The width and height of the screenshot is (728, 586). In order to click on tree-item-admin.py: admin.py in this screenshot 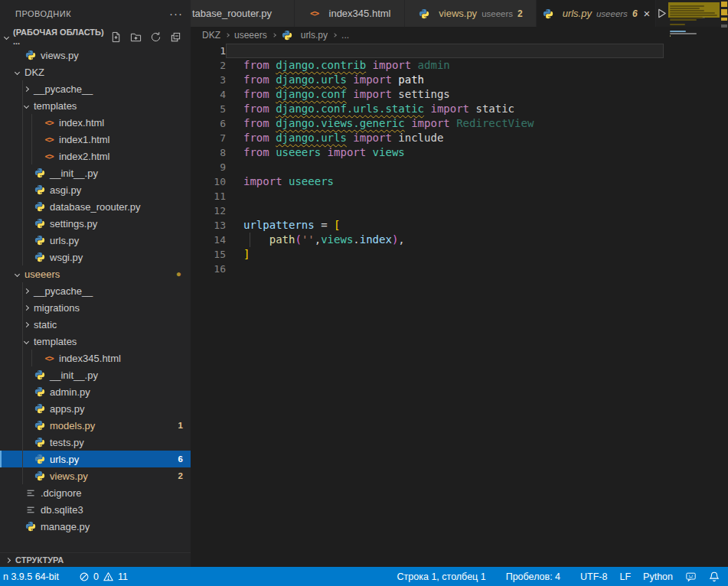, I will do `click(95, 392)`.